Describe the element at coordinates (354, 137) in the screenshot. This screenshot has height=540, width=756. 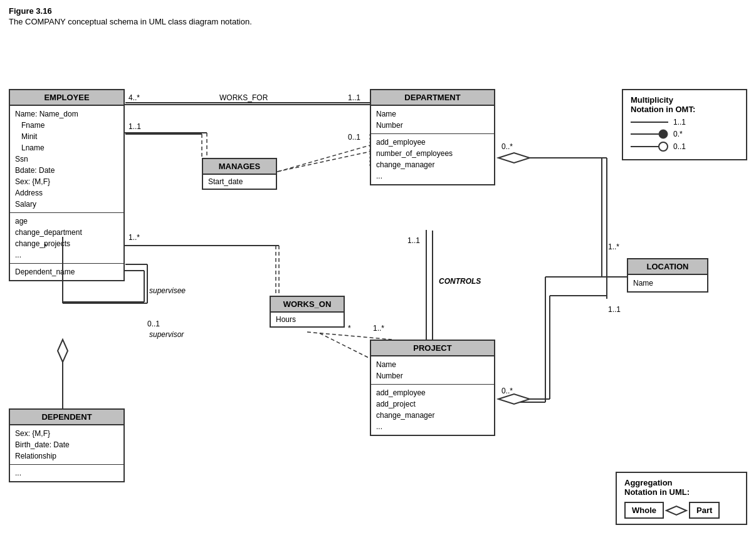
I see `mult-manages-dep: 0..1` at that location.